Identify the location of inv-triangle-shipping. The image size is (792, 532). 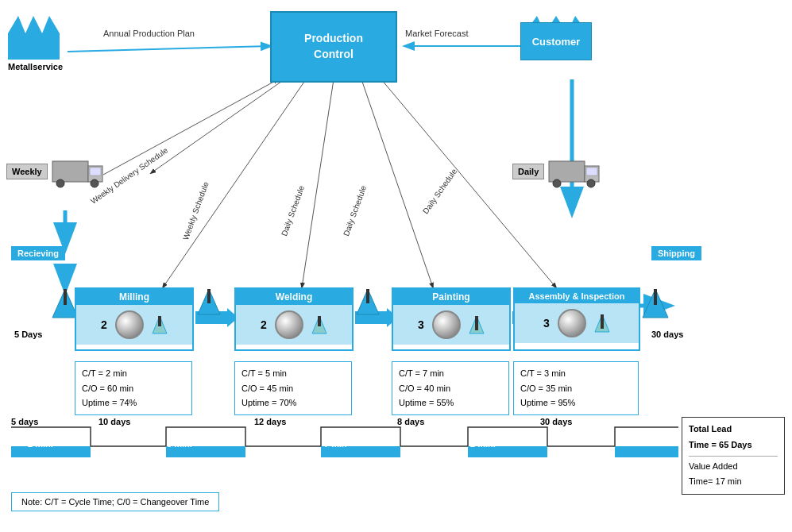
(655, 304).